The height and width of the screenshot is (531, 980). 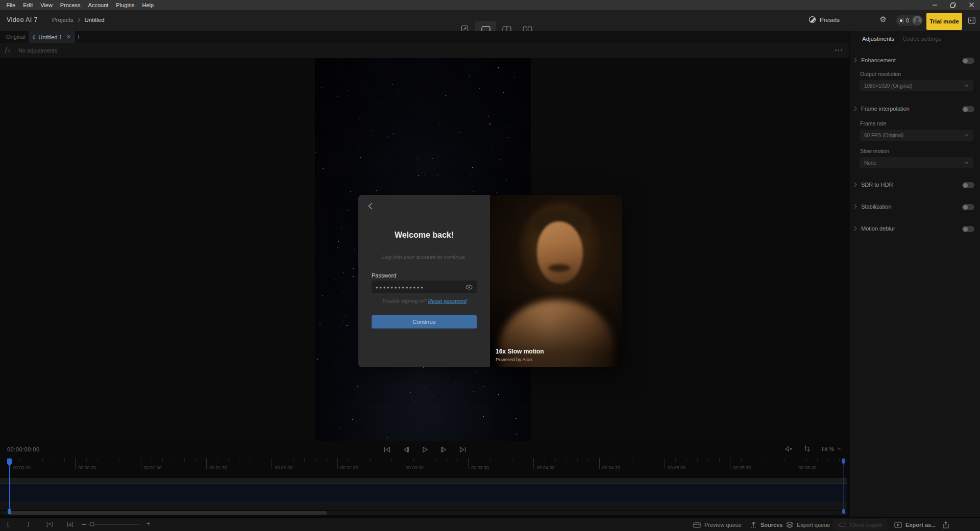 I want to click on out-point-bottom-grip, so click(x=844, y=511).